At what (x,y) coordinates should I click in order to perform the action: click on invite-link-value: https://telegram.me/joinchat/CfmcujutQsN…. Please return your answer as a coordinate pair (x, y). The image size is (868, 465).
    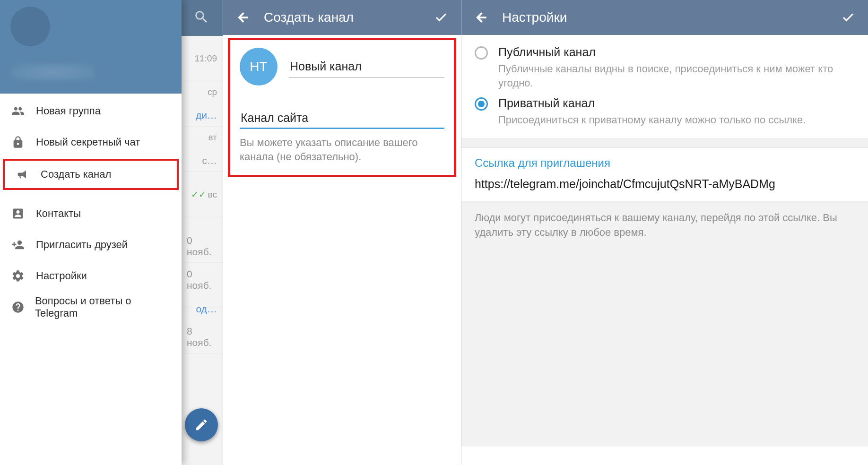
    Looking at the image, I should click on (665, 184).